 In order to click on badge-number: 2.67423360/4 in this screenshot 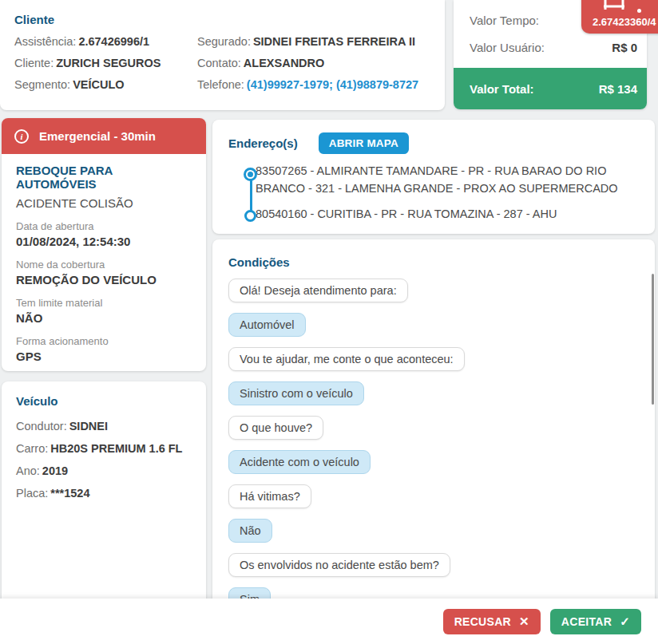, I will do `click(624, 22)`.